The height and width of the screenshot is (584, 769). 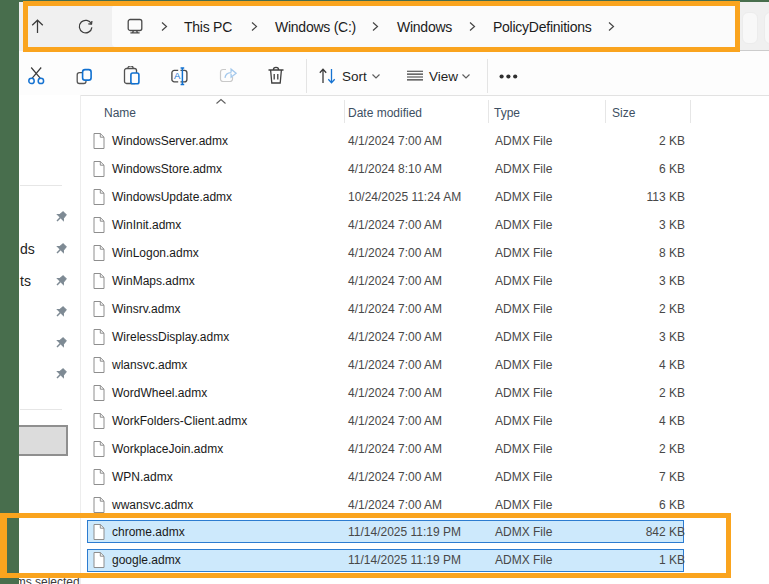 What do you see at coordinates (178, 76) in the screenshot?
I see `svg-text: A` at bounding box center [178, 76].